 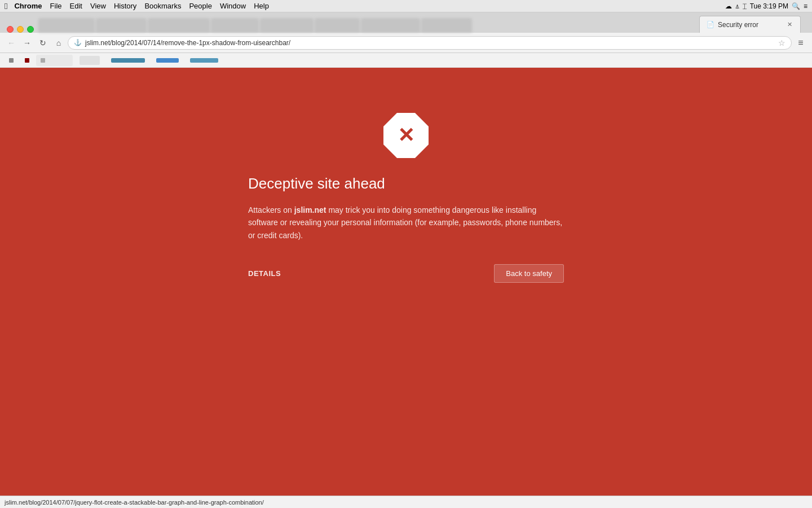 What do you see at coordinates (125, 6) in the screenshot?
I see `menu-history: History` at bounding box center [125, 6].